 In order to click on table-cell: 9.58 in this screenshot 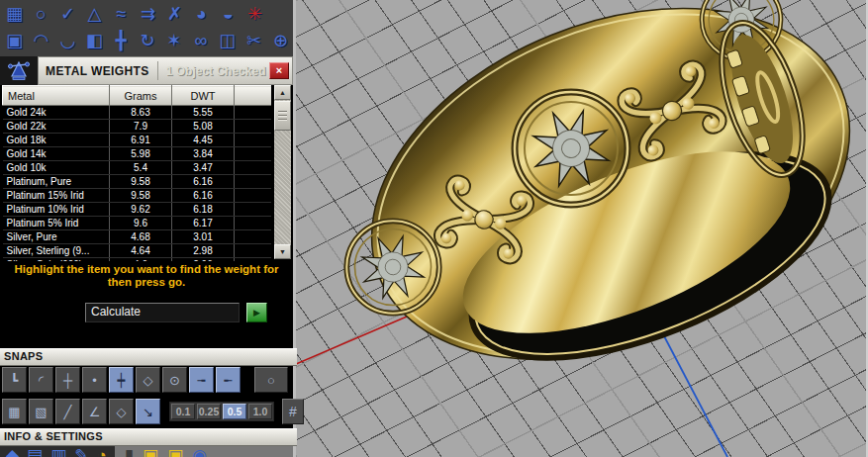, I will do `click(141, 196)`.